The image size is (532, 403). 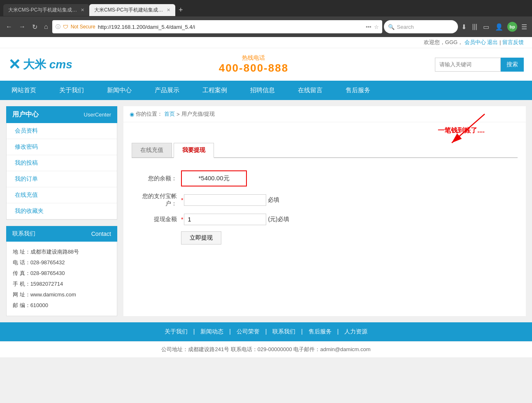 I want to click on profile-link: 会员资料, so click(x=26, y=130).